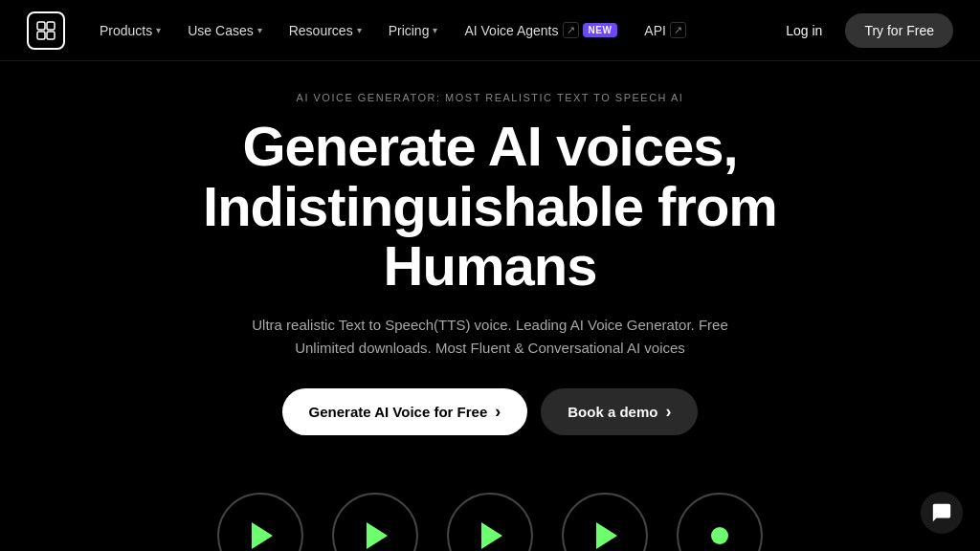 The image size is (980, 551). I want to click on logo, so click(46, 31).